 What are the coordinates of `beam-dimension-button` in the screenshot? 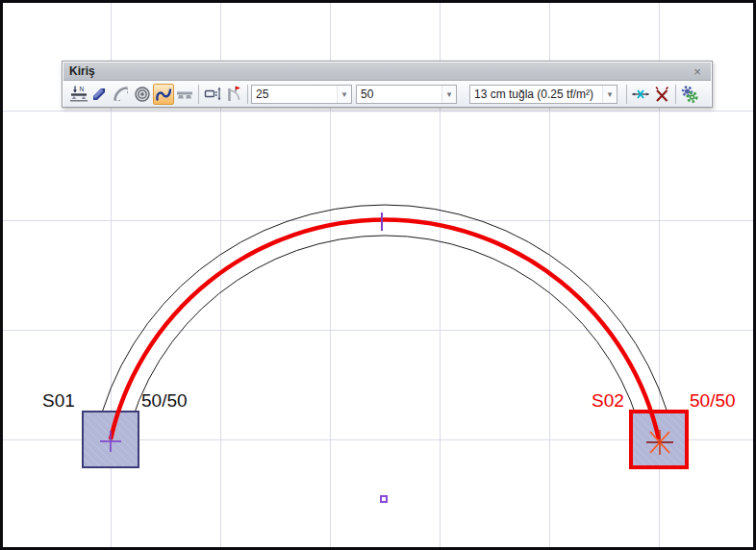 It's located at (213, 94).